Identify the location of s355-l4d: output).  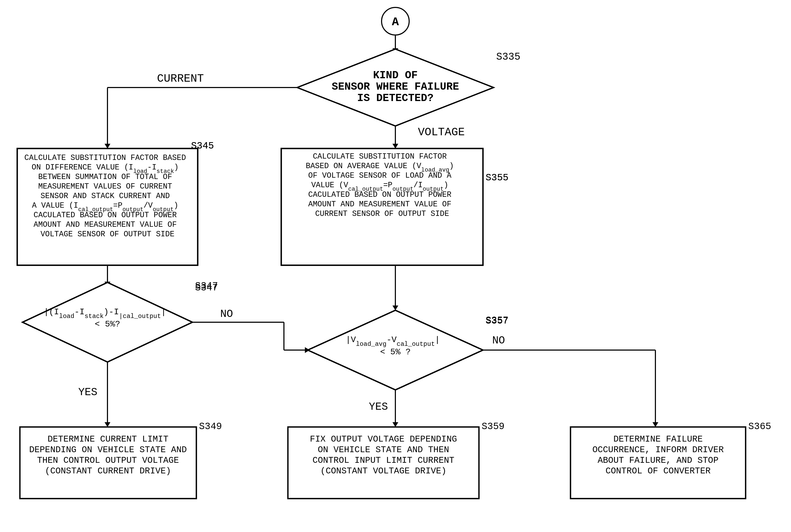
(374, 189).